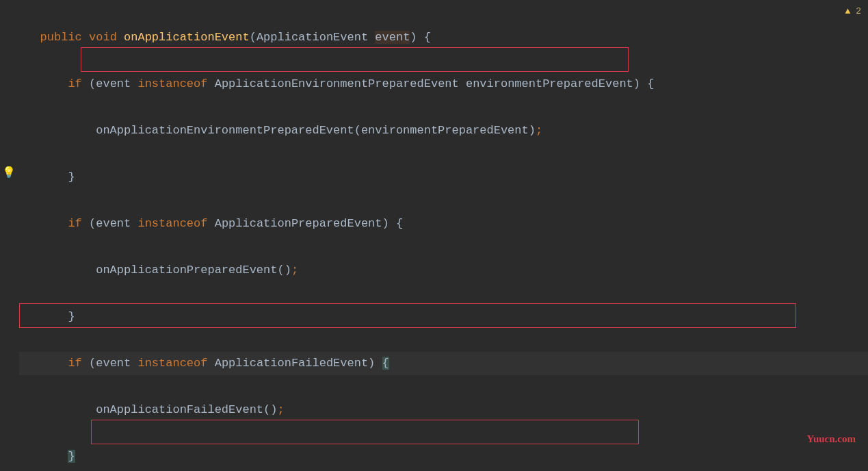 Image resolution: width=868 pixels, height=471 pixels. I want to click on code-line: if (event instanceof ApplicationFailedEv…, so click(443, 364).